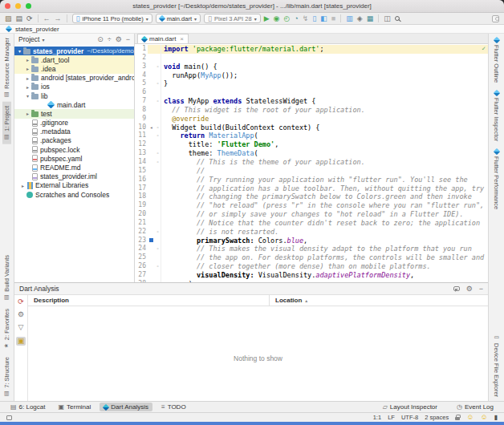 This screenshot has width=504, height=425. I want to click on tree-item-pubspec-yaml: pubspec.yaml, so click(74, 159).